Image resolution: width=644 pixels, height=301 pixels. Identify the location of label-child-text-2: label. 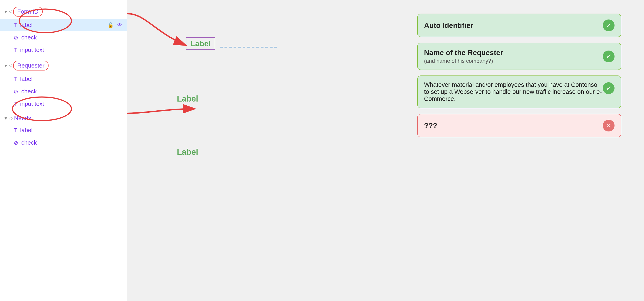
(26, 79).